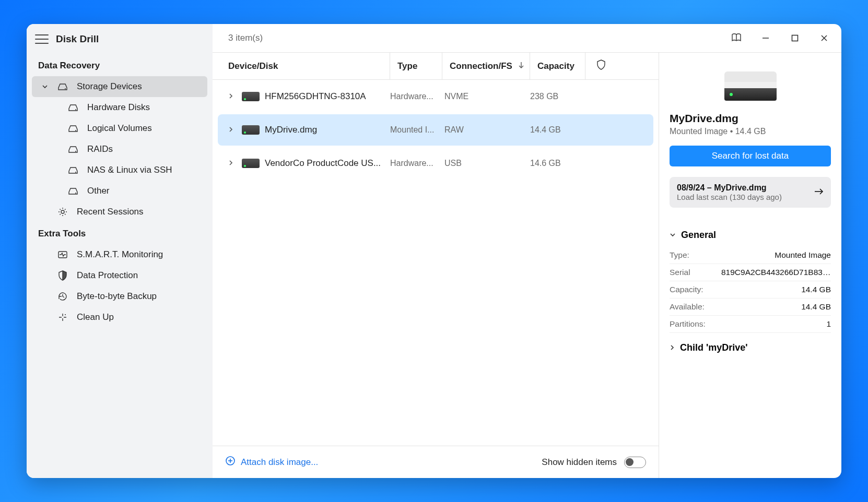  Describe the element at coordinates (521, 66) in the screenshot. I see `sort-desc-icon` at that location.